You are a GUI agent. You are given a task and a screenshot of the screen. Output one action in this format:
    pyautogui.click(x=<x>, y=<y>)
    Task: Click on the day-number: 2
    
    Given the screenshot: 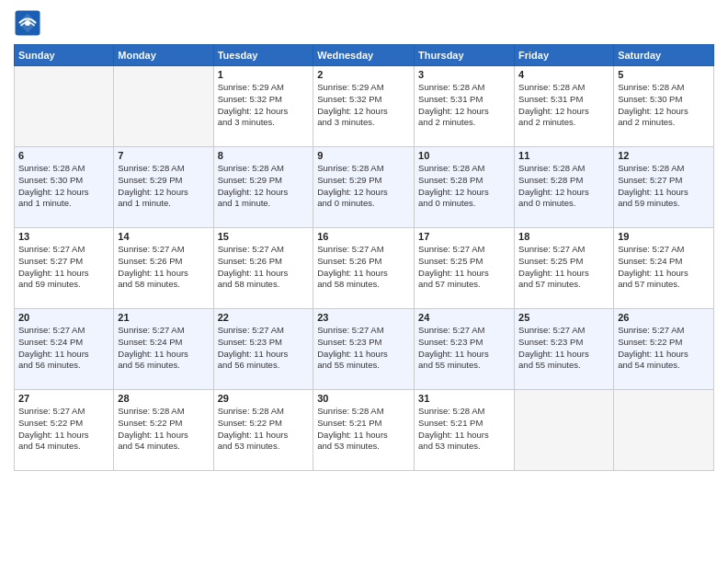 What is the action you would take?
    pyautogui.click(x=364, y=75)
    